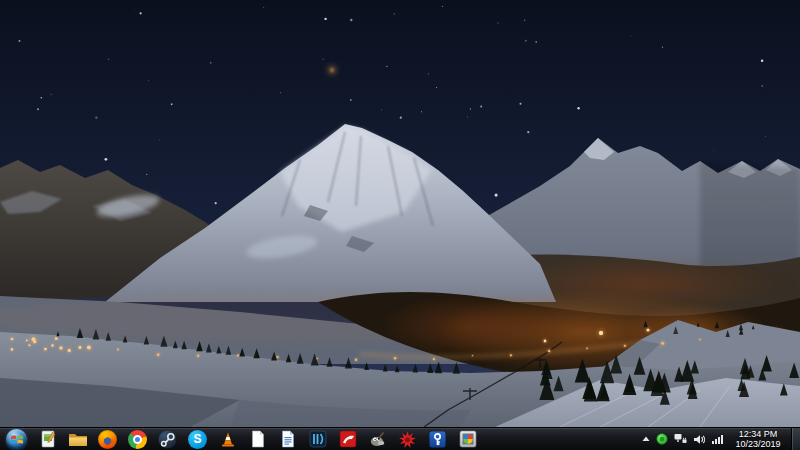 Image resolution: width=800 pixels, height=450 pixels. Describe the element at coordinates (758, 434) in the screenshot. I see `clock-time: 12:34 PM` at that location.